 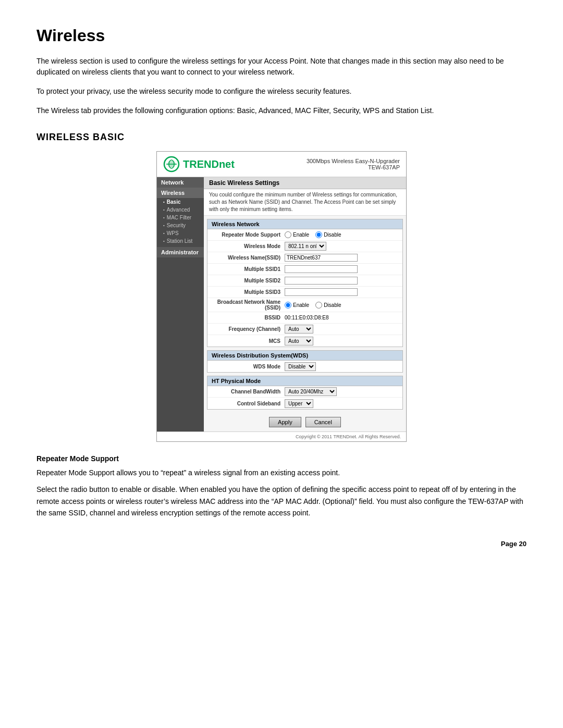 What do you see at coordinates (301, 305) in the screenshot?
I see `broadcast-enable-label: Enable` at bounding box center [301, 305].